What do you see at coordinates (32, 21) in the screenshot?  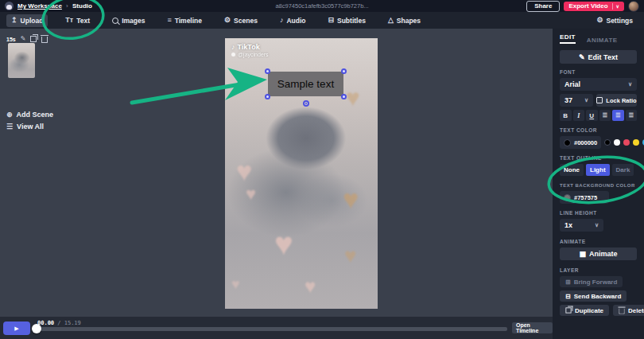 I see `tool-upload-label: Upload` at bounding box center [32, 21].